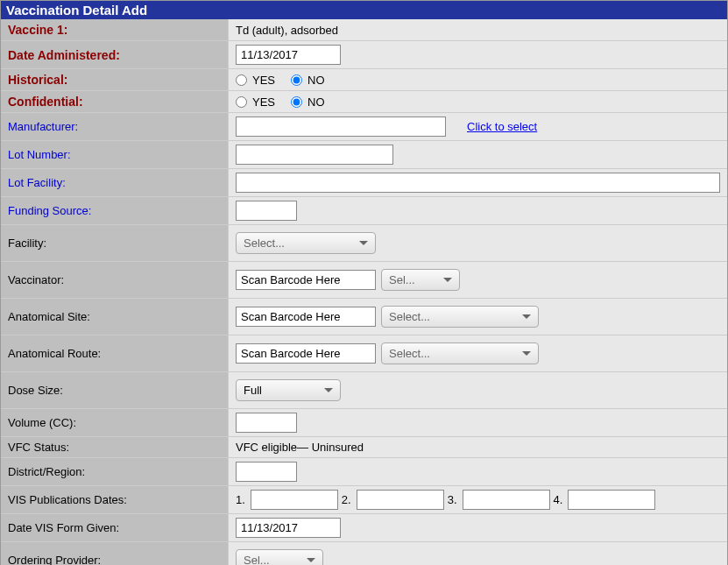  Describe the element at coordinates (242, 102) in the screenshot. I see `confidential-yes-radio` at that location.